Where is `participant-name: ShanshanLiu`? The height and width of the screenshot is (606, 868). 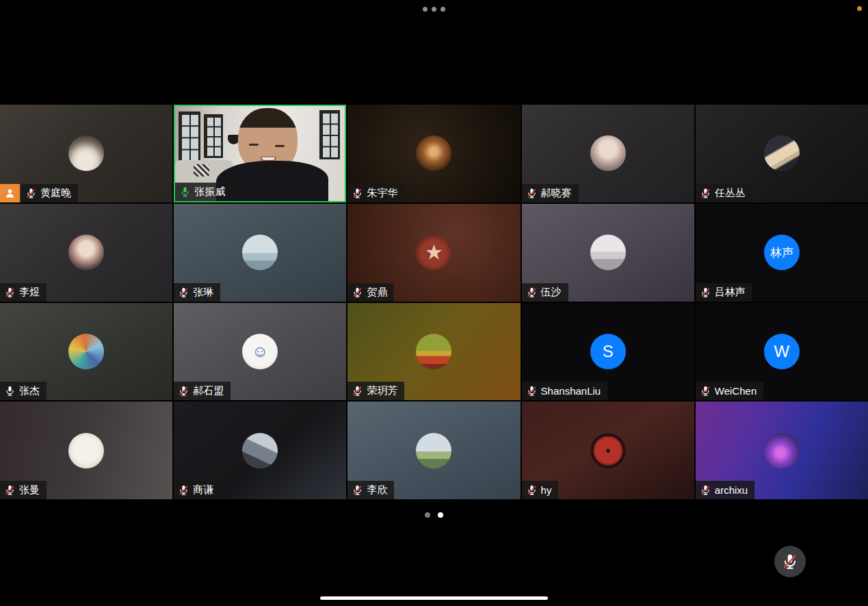
participant-name: ShanshanLiu is located at coordinates (571, 391).